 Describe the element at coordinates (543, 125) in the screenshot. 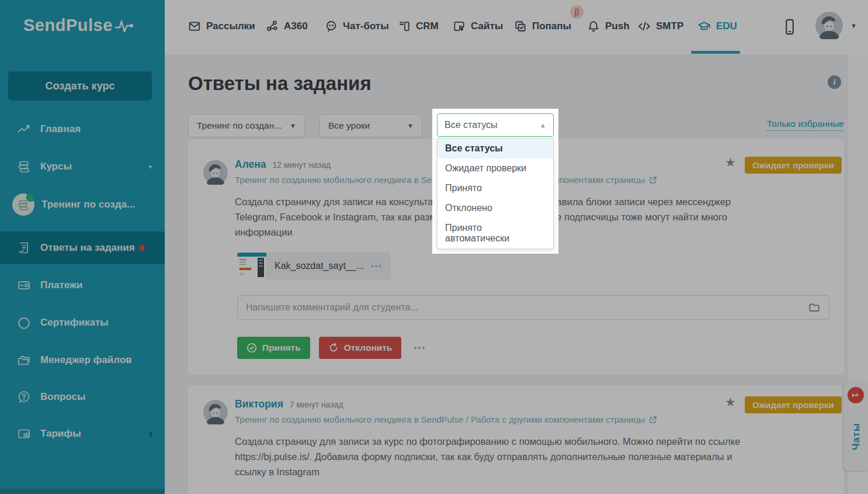

I see `chevron-up-icon: ▲` at that location.